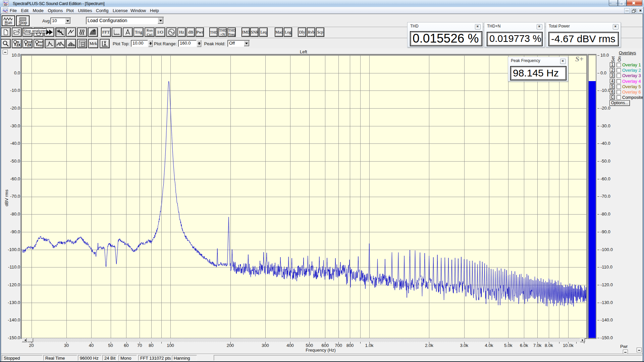 Image resolution: width=644 pixels, height=362 pixels. What do you see at coordinates (6, 5) in the screenshot?
I see `svg-text: SC` at bounding box center [6, 5].